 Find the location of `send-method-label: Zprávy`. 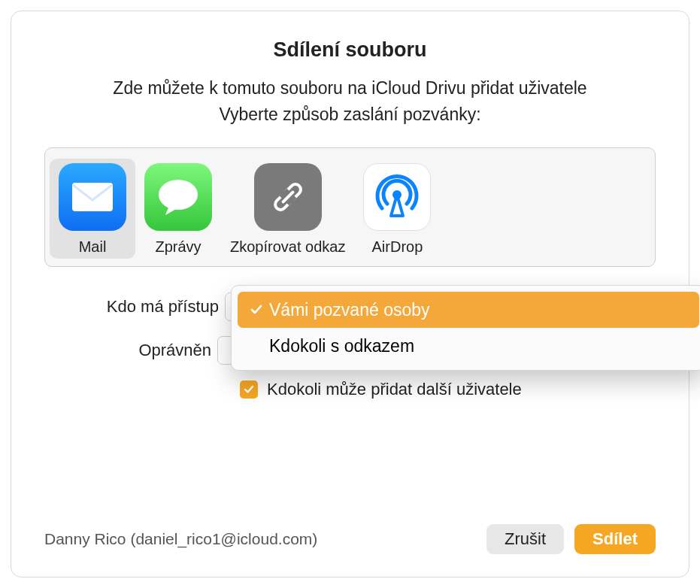

send-method-label: Zprávy is located at coordinates (177, 247).